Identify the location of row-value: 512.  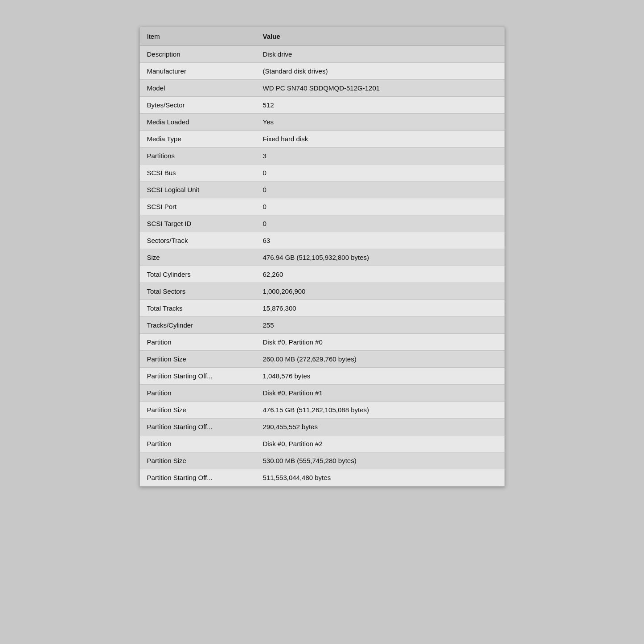
(380, 105).